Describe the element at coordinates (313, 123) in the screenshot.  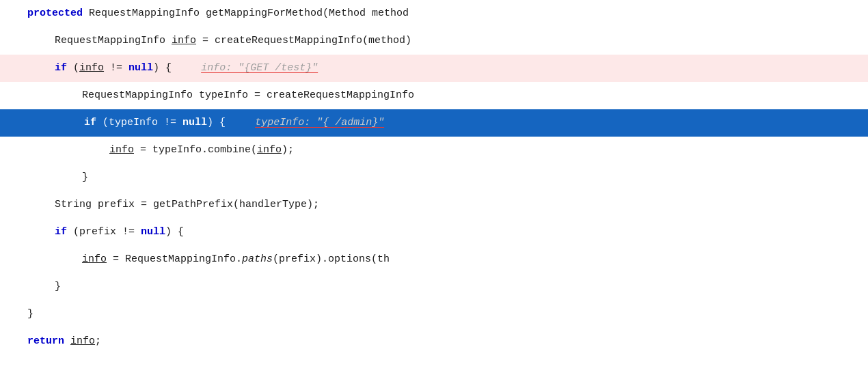
I see `tooltip-line5: typeInfo: "{ /admin}"` at that location.